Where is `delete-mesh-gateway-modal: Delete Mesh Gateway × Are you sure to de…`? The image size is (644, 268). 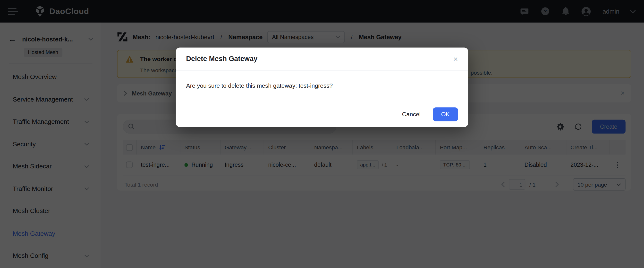 delete-mesh-gateway-modal: Delete Mesh Gateway × Are you sure to de… is located at coordinates (322, 87).